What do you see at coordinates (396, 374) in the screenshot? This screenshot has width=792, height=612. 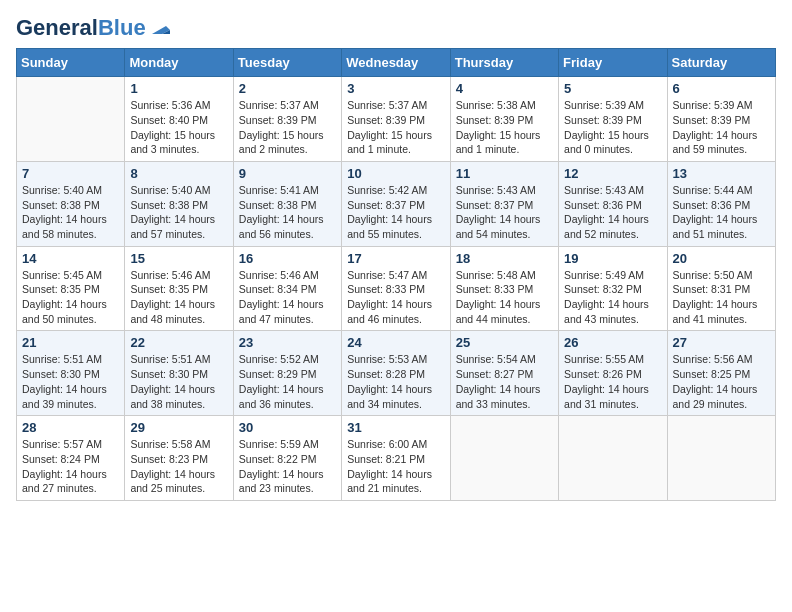 I see `calendar-cell: 24Sunrise: 5:53 AM Sunset: 8:28 PM Dayli…` at bounding box center [396, 374].